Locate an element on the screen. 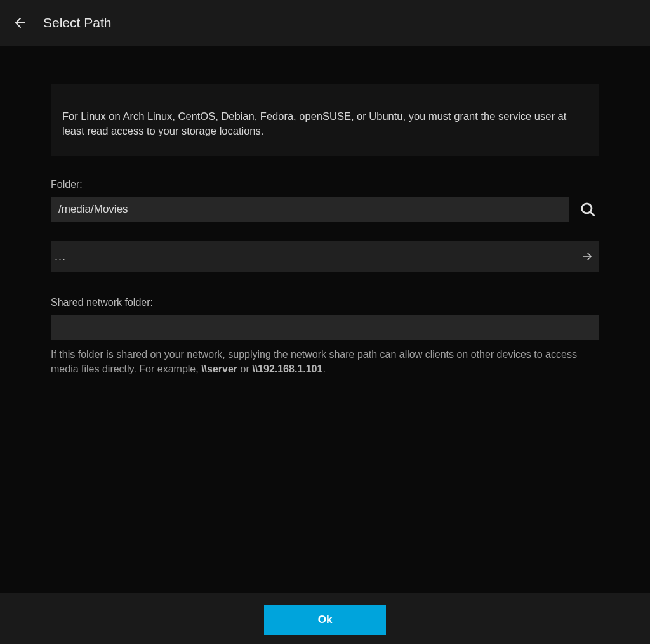 The height and width of the screenshot is (644, 650). help-example-1: \\server is located at coordinates (220, 369).